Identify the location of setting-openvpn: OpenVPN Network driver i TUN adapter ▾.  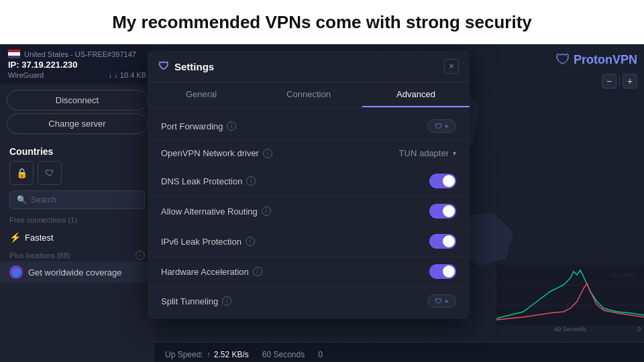
(309, 154).